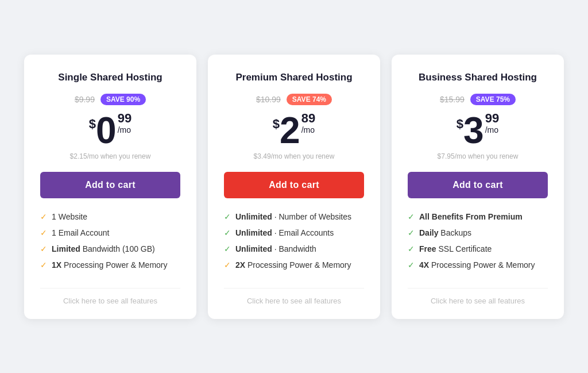 The height and width of the screenshot is (373, 588). Describe the element at coordinates (492, 124) in the screenshot. I see `cents-mo-business: 99/mo` at that location.